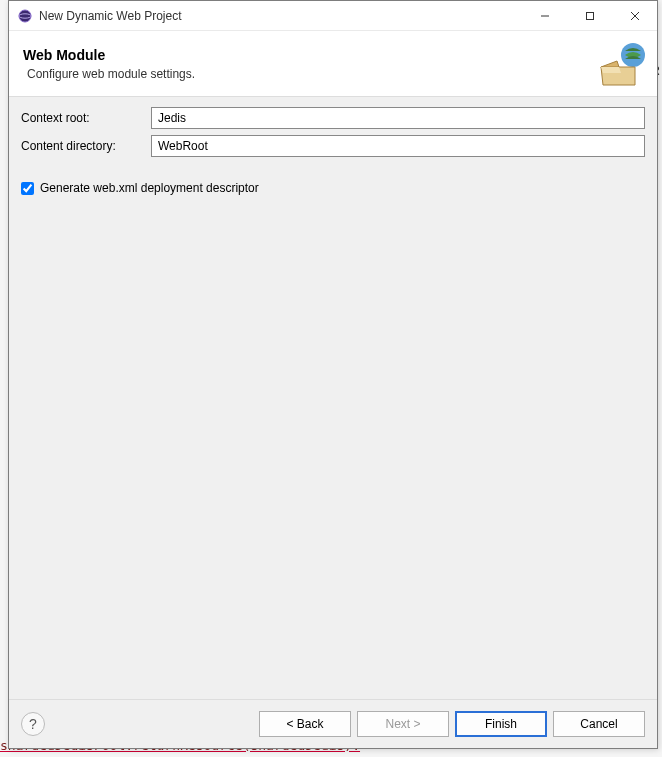  What do you see at coordinates (109, 55) in the screenshot?
I see `page-title: Web Module` at bounding box center [109, 55].